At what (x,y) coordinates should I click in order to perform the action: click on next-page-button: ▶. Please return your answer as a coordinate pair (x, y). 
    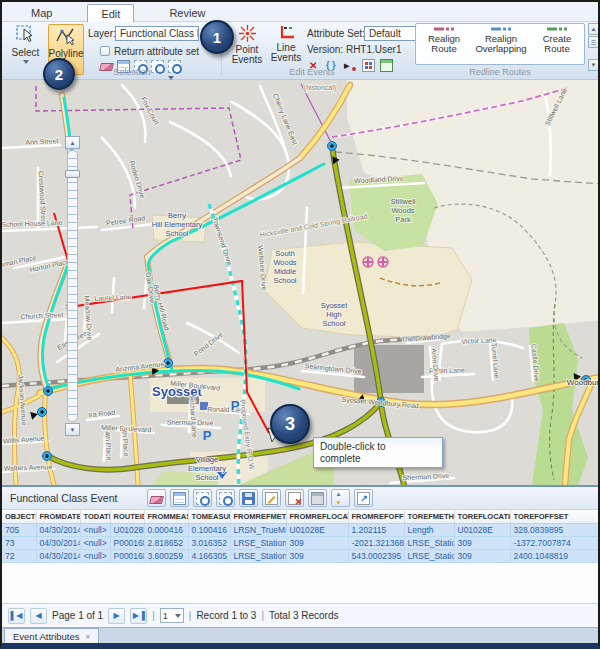
    Looking at the image, I should click on (116, 616).